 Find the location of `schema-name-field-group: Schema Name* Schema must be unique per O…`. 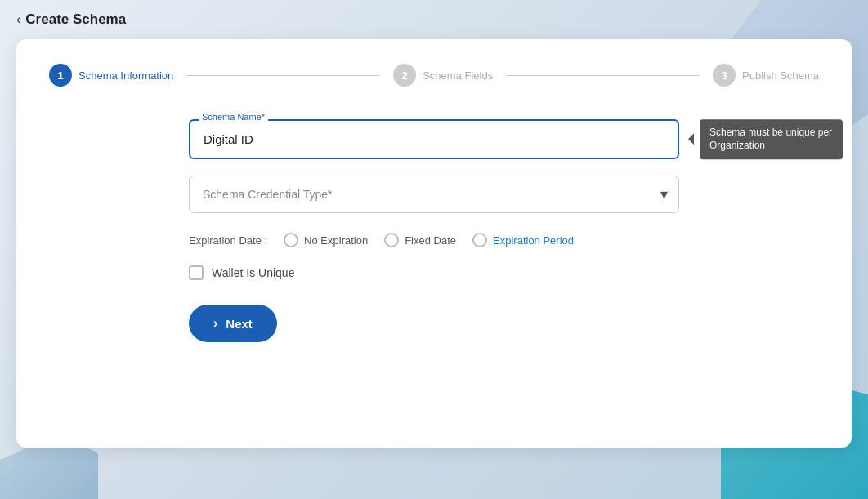

schema-name-field-group: Schema Name* Schema must be unique per O… is located at coordinates (434, 139).